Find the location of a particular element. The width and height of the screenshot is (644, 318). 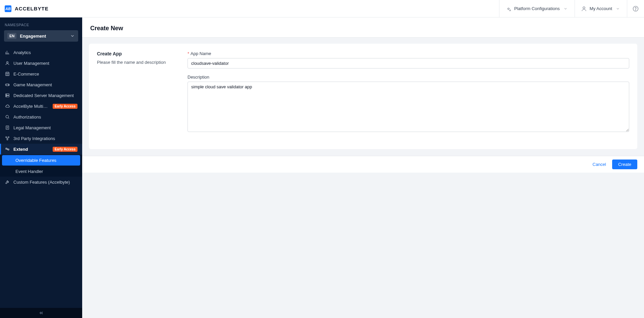

sidebar-item-label: Custom Features (Accelbyte) is located at coordinates (46, 182).